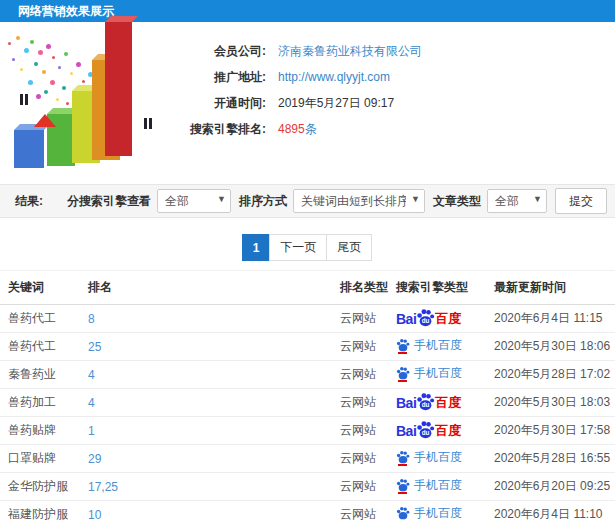  Describe the element at coordinates (218, 130) in the screenshot. I see `engine-rank-label: 搜索引擎排名:` at that location.